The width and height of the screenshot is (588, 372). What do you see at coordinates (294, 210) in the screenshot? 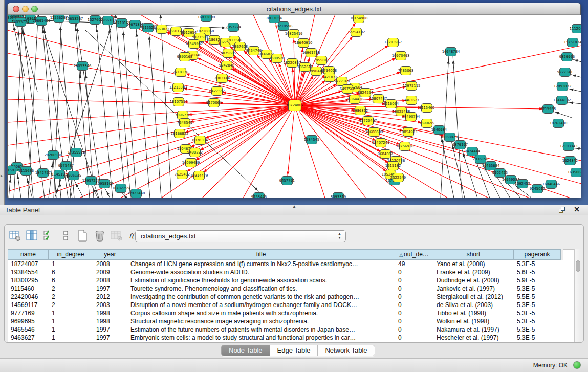
I see `table-panel-titlebar: Table Panel ▲ ✕` at bounding box center [294, 210].